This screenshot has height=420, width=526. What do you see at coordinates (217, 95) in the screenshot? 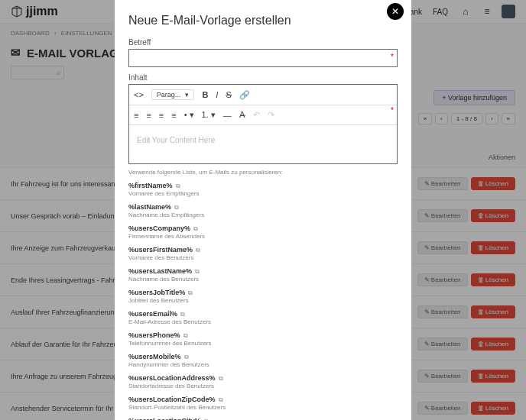
I see `italic-icon: I` at bounding box center [217, 95].